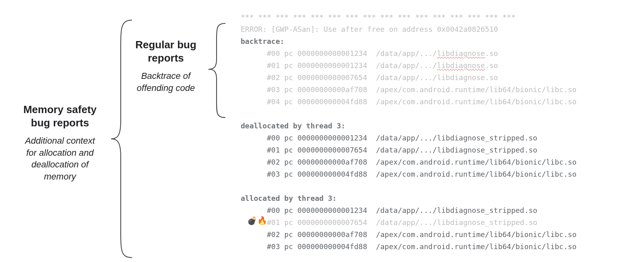  Describe the element at coordinates (166, 76) in the screenshot. I see `text: Backtrace of` at that location.